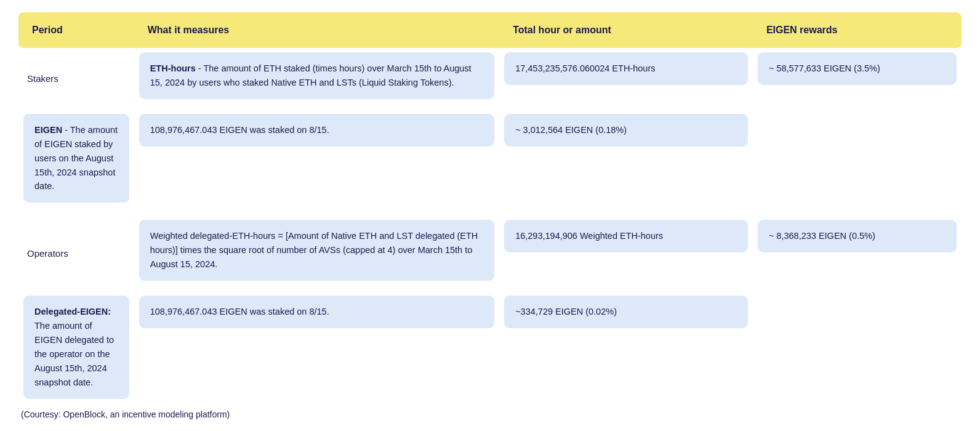 Image resolution: width=980 pixels, height=431 pixels. I want to click on measure-cell: ETH-hours - The amount of ETH staked (ti…, so click(316, 76).